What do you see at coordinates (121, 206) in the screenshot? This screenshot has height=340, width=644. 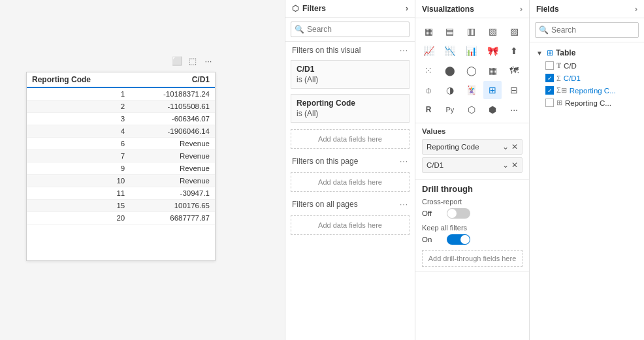 I see `table-row: 15 100176.65` at bounding box center [121, 206].